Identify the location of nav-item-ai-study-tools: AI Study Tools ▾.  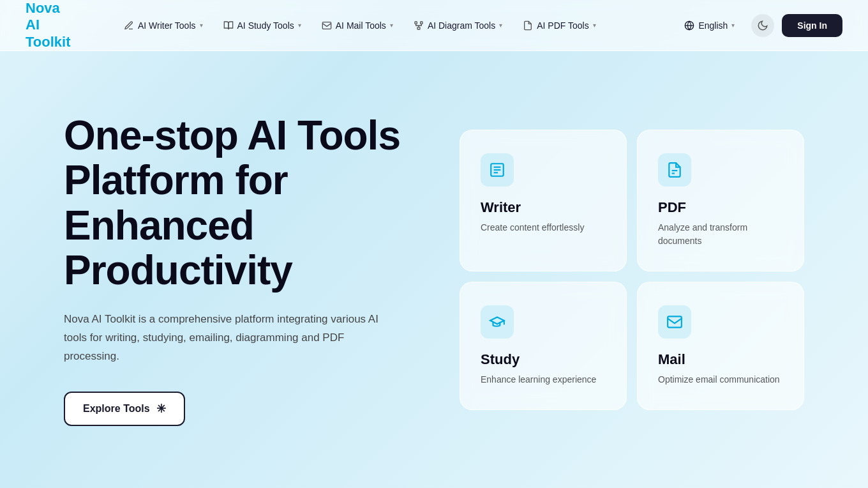
(262, 26).